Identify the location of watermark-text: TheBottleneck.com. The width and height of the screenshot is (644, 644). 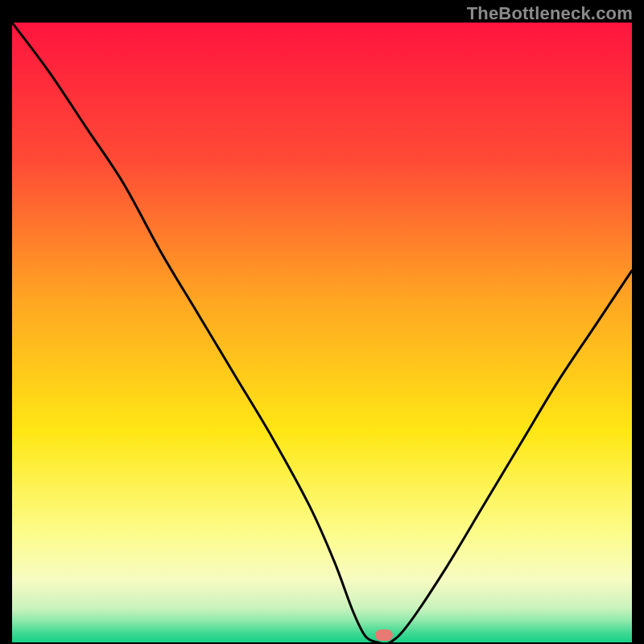
(550, 14).